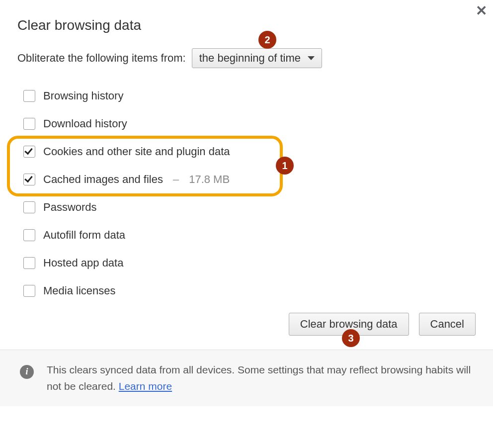 The image size is (493, 448). Describe the element at coordinates (249, 263) in the screenshot. I see `list-item: Hosted app data` at that location.